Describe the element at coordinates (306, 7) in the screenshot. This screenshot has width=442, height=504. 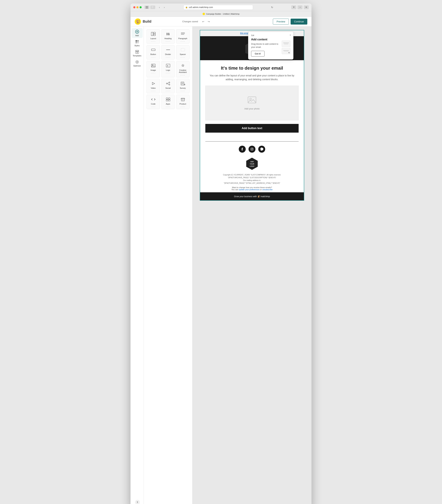
I see `tabs-button: ⧉` at that location.